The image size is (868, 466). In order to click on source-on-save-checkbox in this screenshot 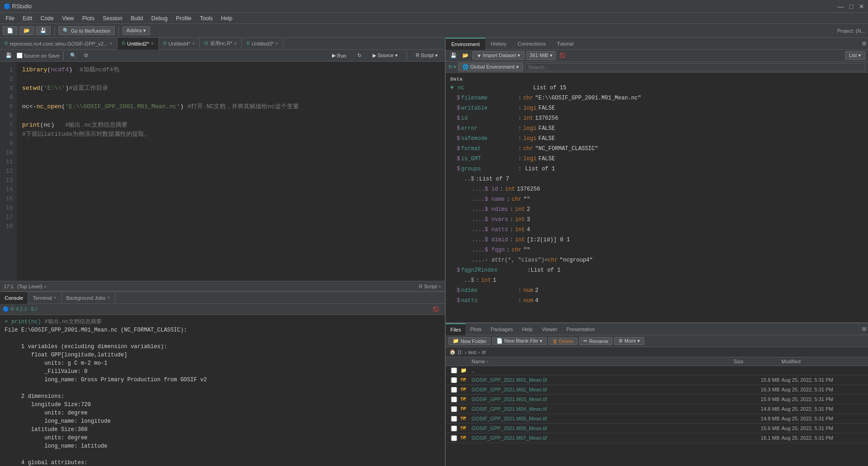, I will do `click(19, 55)`.